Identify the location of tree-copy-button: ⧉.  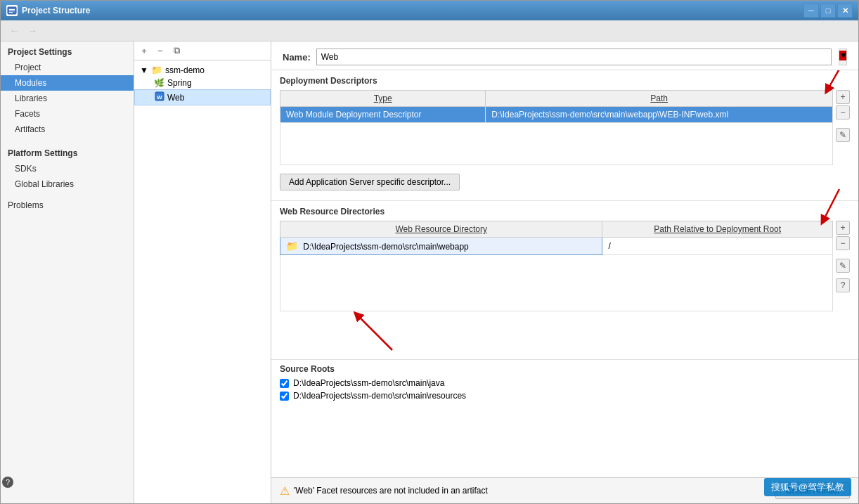
(176, 51).